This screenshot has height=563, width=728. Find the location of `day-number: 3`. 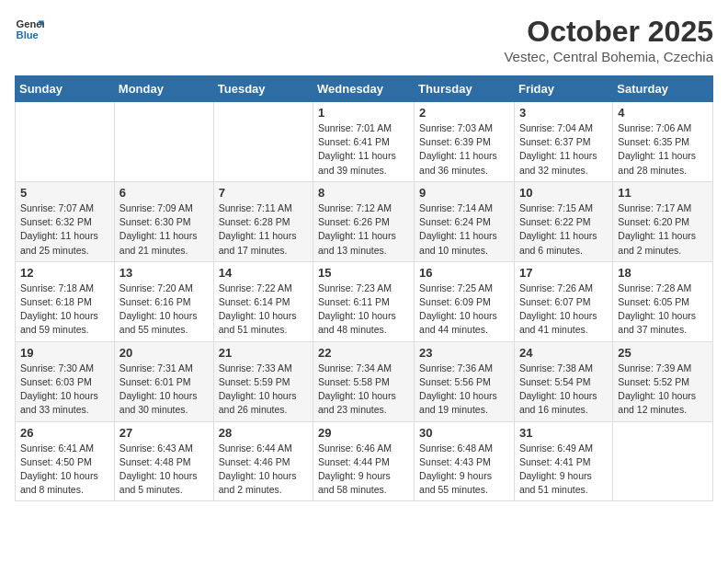

day-number: 3 is located at coordinates (563, 112).